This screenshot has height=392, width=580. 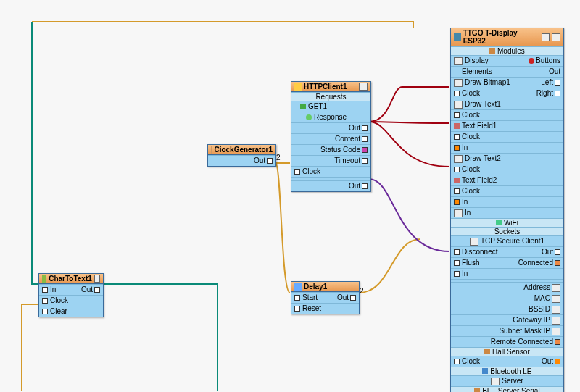 I want to click on port-timeout, so click(x=365, y=161).